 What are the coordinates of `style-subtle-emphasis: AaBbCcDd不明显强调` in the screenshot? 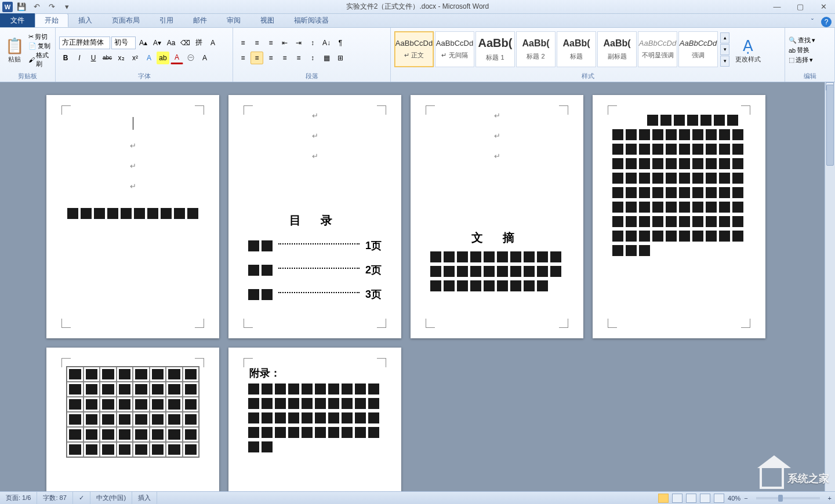 It's located at (658, 49).